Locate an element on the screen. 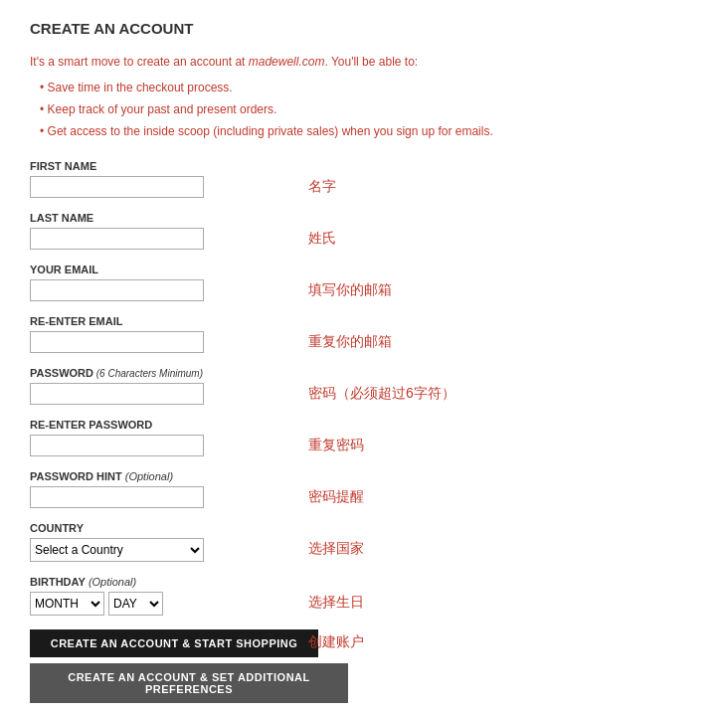  birthday-row: BIRTHDAY (Optional) MONTH January Februa… is located at coordinates (364, 596).